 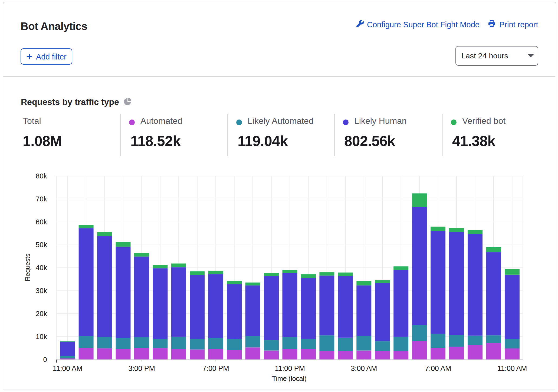 What do you see at coordinates (364, 368) in the screenshot?
I see `svg-text: 3:00 AM` at bounding box center [364, 368].